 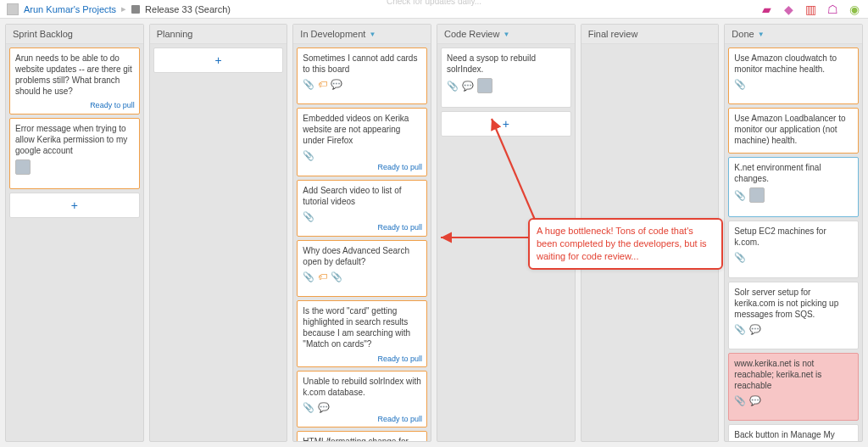 What do you see at coordinates (793, 34) in the screenshot?
I see `column-header: Done▼` at bounding box center [793, 34].